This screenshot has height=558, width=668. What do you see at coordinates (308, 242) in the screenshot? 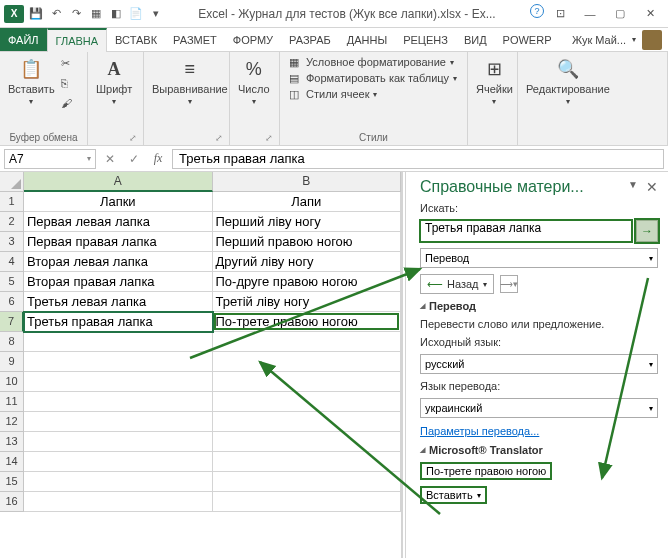
I see `cell: Перший правою ногою` at bounding box center [308, 242].